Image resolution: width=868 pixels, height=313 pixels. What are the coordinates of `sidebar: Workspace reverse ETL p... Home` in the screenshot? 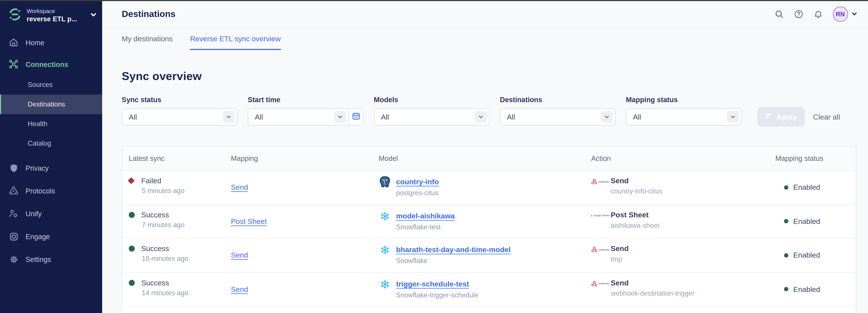 It's located at (51, 157).